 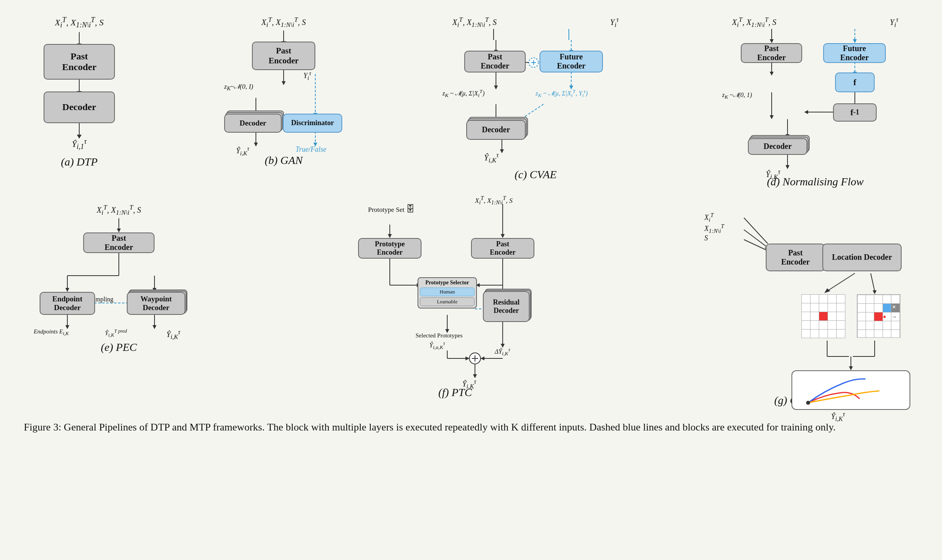 What do you see at coordinates (116, 333) in the screenshot?
I see `pec-ypred: Ŷi,KT pred` at bounding box center [116, 333].